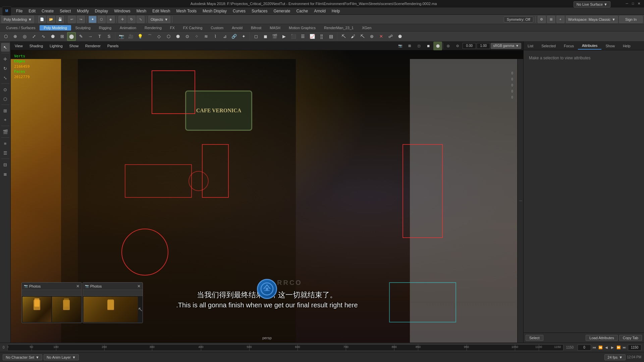 This screenshot has width=644, height=362. I want to click on t2-smooth: ◼, so click(265, 37).